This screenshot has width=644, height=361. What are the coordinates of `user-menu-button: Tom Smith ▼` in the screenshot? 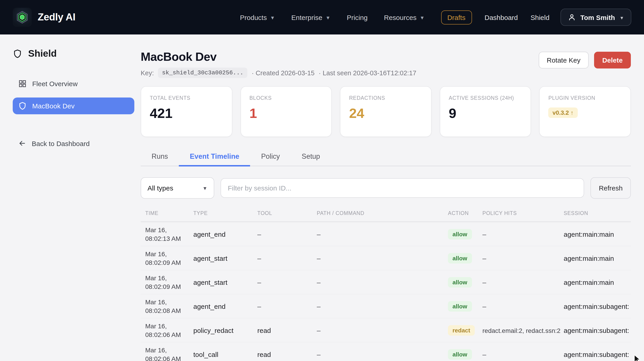 It's located at (596, 17).